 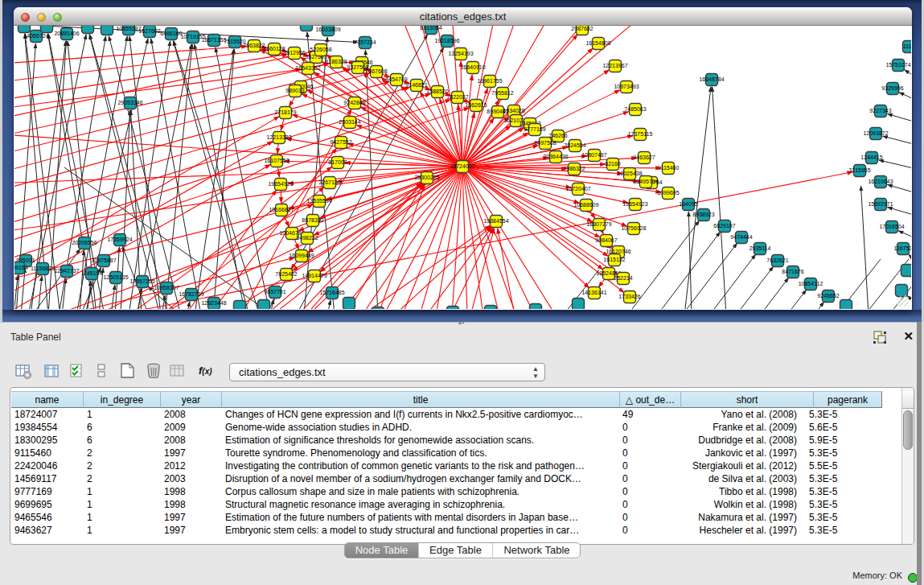 What do you see at coordinates (66, 270) in the screenshot?
I see `svg-text: 12942737` at bounding box center [66, 270].